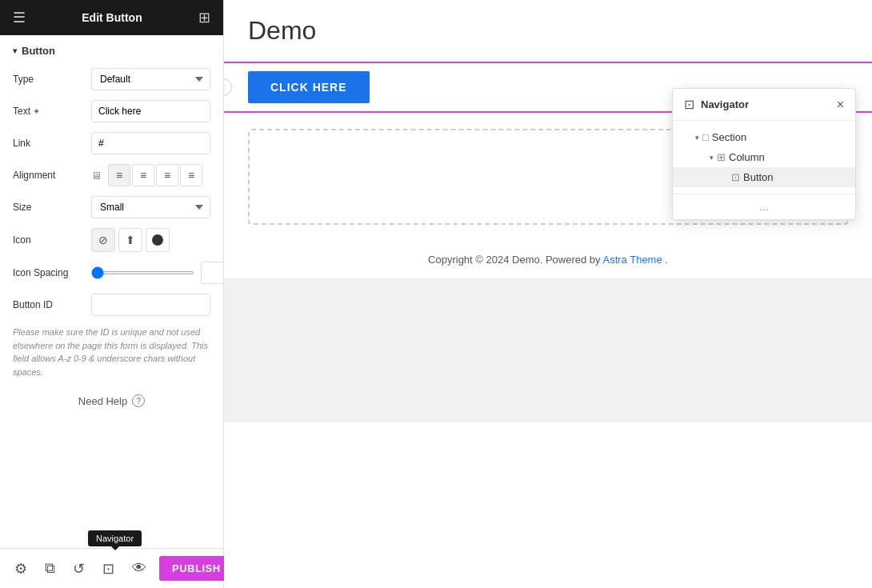  What do you see at coordinates (698, 138) in the screenshot?
I see `section-tree-arrow: ▾` at bounding box center [698, 138].